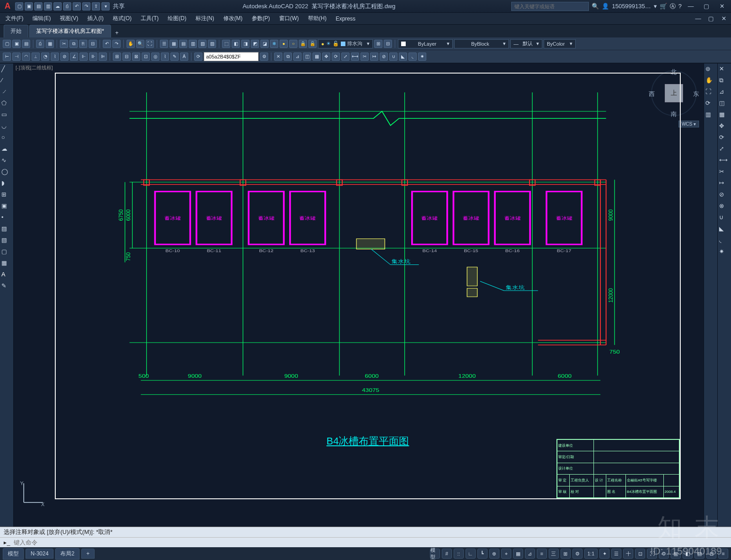 This screenshot has width=731, height=560. What do you see at coordinates (724, 185) in the screenshot?
I see `mp-extend-icon: ↦` at bounding box center [724, 185].